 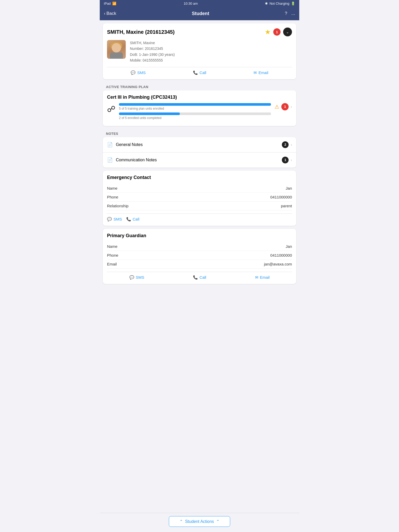 I want to click on student-sms-button: 💬 SMS, so click(x=138, y=73).